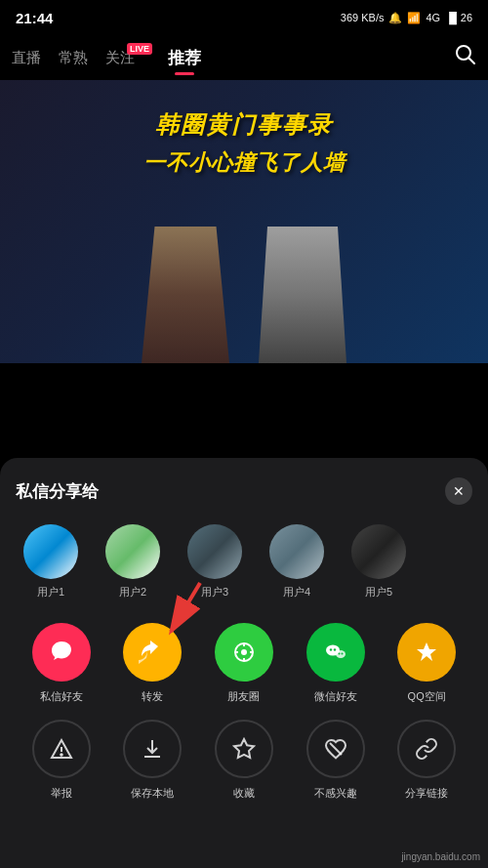 Image resolution: width=488 pixels, height=868 pixels. What do you see at coordinates (336, 664) in the screenshot?
I see `action-item-wechat: 微信好友` at bounding box center [336, 664].